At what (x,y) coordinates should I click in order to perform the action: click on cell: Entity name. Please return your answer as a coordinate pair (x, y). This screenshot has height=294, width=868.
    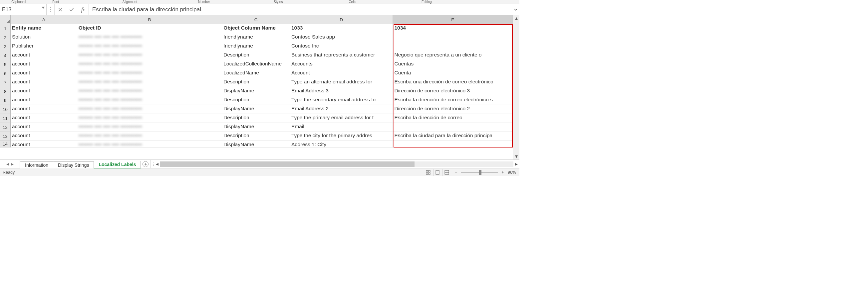
    Looking at the image, I should click on (44, 29).